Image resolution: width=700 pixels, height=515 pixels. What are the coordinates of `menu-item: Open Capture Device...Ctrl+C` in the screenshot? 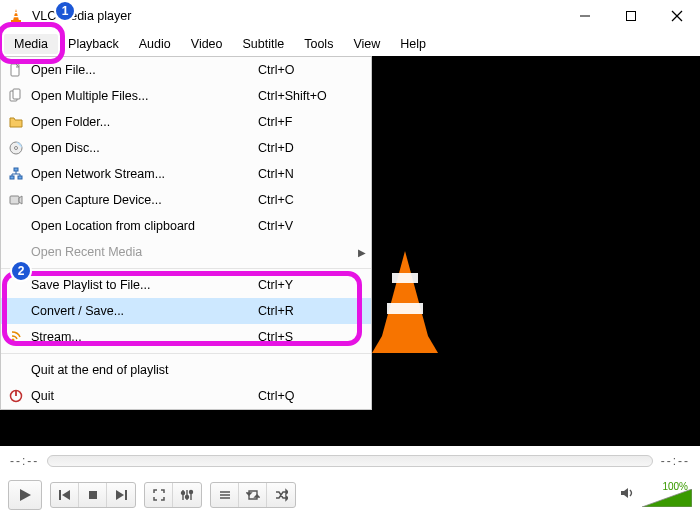 It's located at (186, 200).